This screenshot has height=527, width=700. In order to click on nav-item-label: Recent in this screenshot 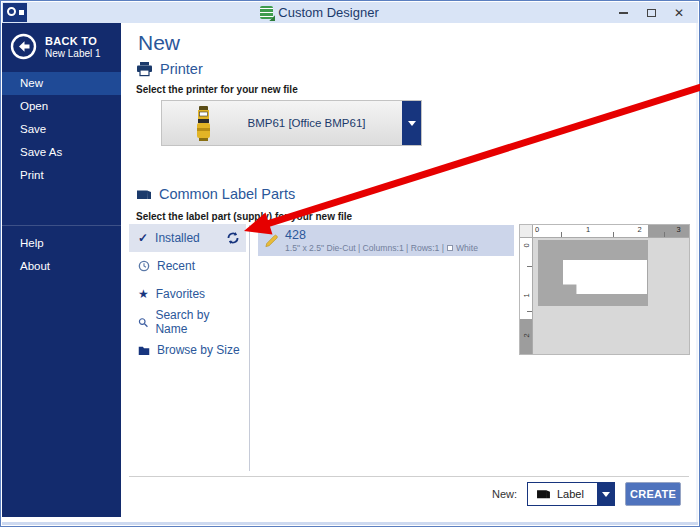, I will do `click(176, 266)`.